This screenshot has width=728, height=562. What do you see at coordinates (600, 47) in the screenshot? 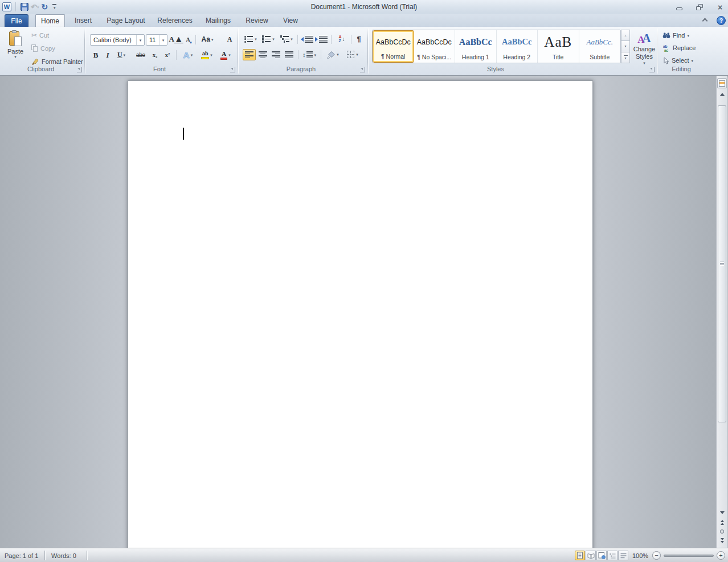
I see `style-subtitle: AaBbCc. Subtitle` at bounding box center [600, 47].